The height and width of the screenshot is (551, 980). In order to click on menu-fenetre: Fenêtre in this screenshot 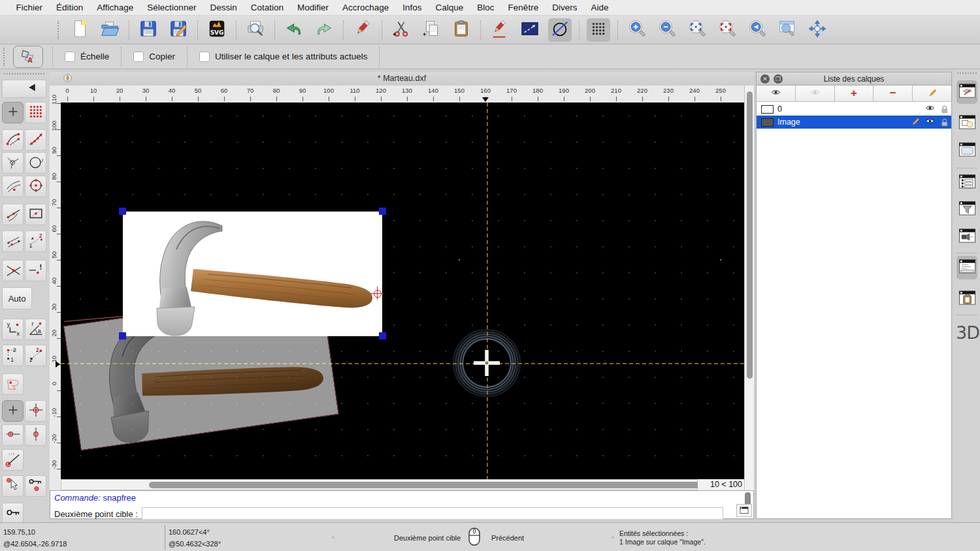, I will do `click(523, 8)`.